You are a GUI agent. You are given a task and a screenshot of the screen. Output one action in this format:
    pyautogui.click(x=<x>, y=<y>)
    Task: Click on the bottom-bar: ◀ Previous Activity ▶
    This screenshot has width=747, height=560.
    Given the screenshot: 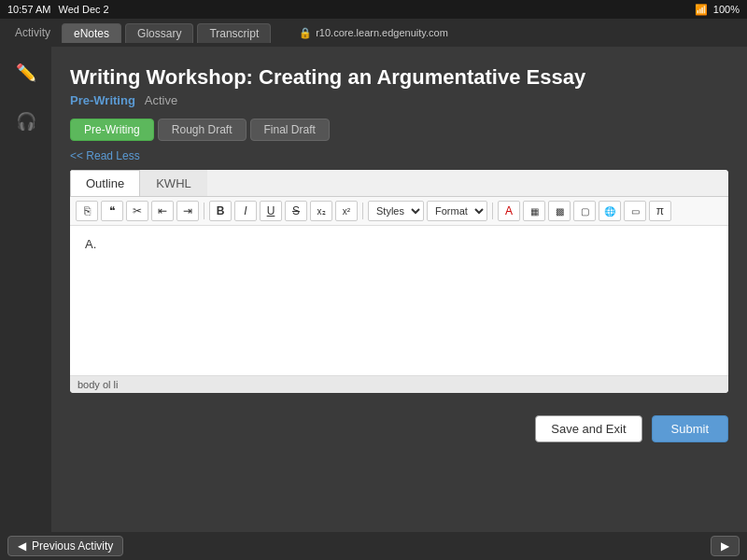 What is the action you would take?
    pyautogui.click(x=374, y=546)
    